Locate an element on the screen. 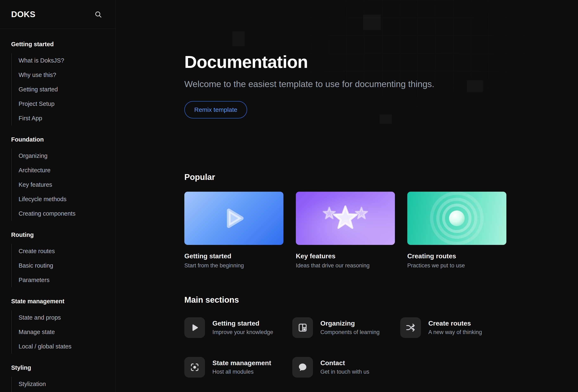 Image resolution: width=578 pixels, height=392 pixels. popular-heading: Popular is located at coordinates (381, 177).